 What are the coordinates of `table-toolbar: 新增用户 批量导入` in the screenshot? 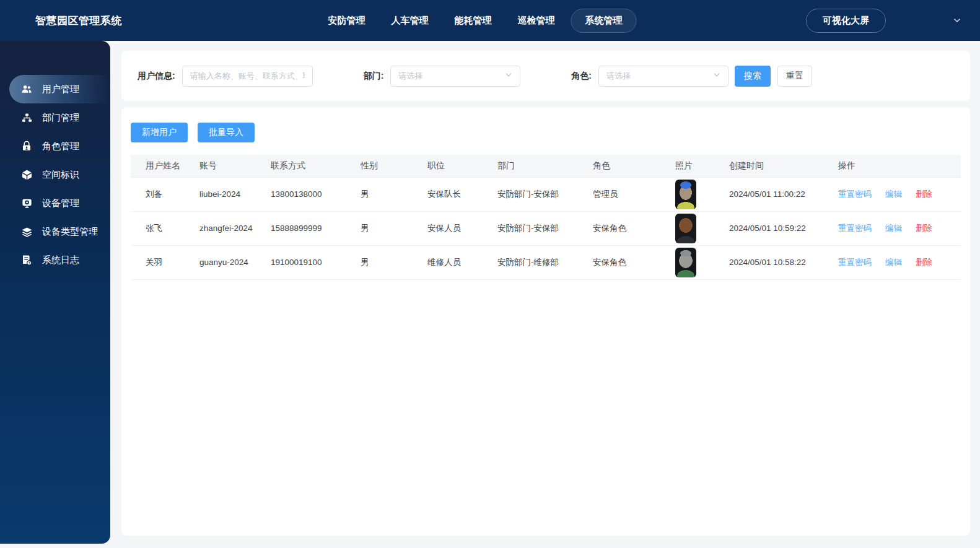 It's located at (546, 133).